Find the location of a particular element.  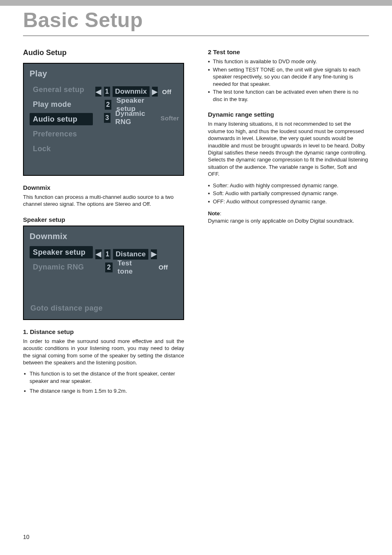

list-item: Soft: Audio with partially compressed dy… is located at coordinates (288, 193).